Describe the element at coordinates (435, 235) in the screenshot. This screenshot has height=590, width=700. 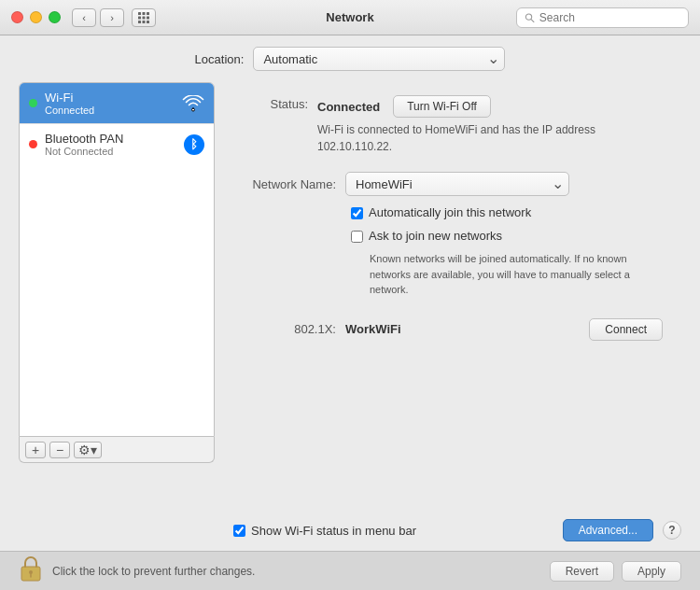
I see `ask-join-label: Ask to join new networks` at that location.